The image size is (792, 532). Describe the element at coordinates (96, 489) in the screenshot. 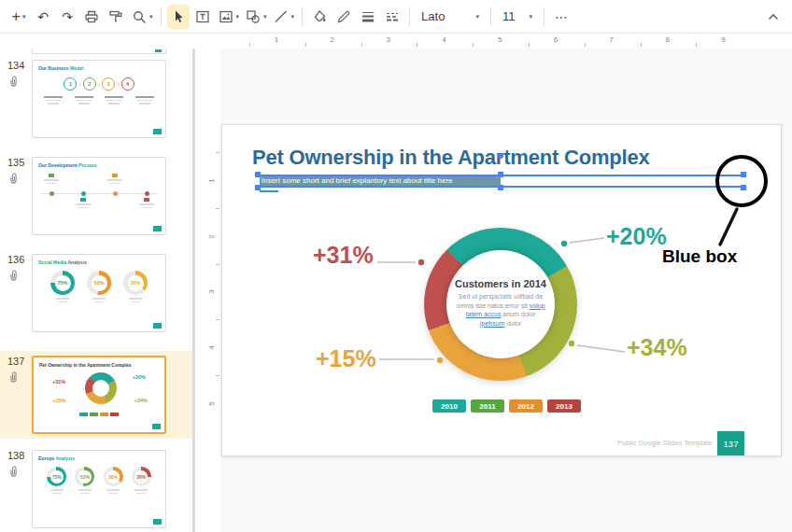

I see `filmstrip-item-138: 138Europe Analysis75%52%36%26%` at that location.